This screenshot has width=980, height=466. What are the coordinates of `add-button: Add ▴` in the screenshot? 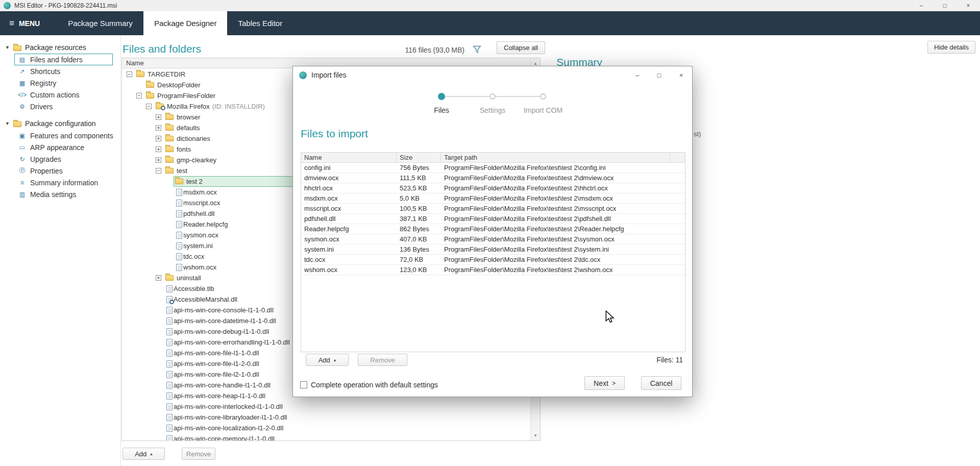 It's located at (144, 454).